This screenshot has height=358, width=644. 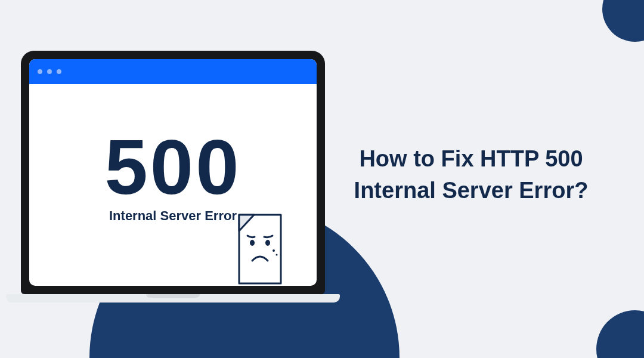 I want to click on headline-line2: Internal Server Error?, so click(x=471, y=191).